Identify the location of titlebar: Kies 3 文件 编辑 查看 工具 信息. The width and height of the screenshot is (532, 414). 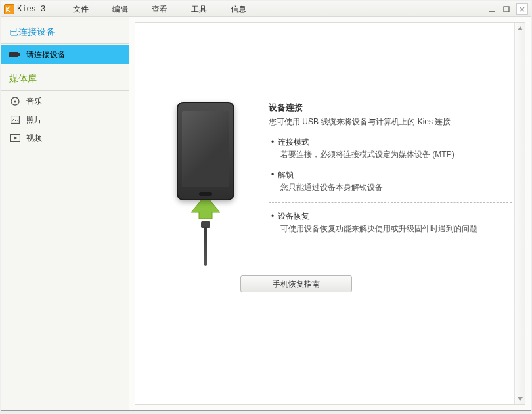
(266, 9).